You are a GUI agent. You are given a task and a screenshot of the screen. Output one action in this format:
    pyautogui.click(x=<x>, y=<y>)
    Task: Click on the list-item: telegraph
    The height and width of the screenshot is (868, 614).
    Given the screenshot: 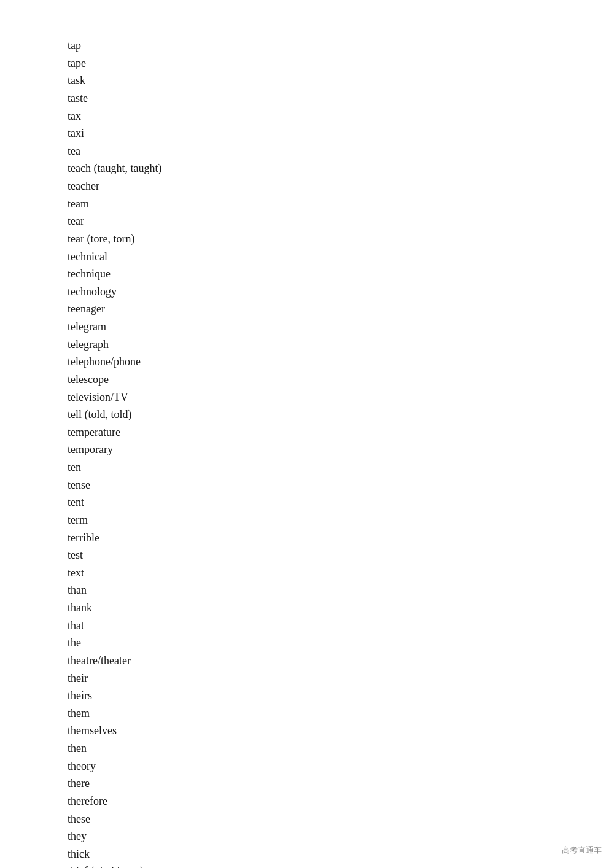 What is the action you would take?
    pyautogui.click(x=341, y=345)
    